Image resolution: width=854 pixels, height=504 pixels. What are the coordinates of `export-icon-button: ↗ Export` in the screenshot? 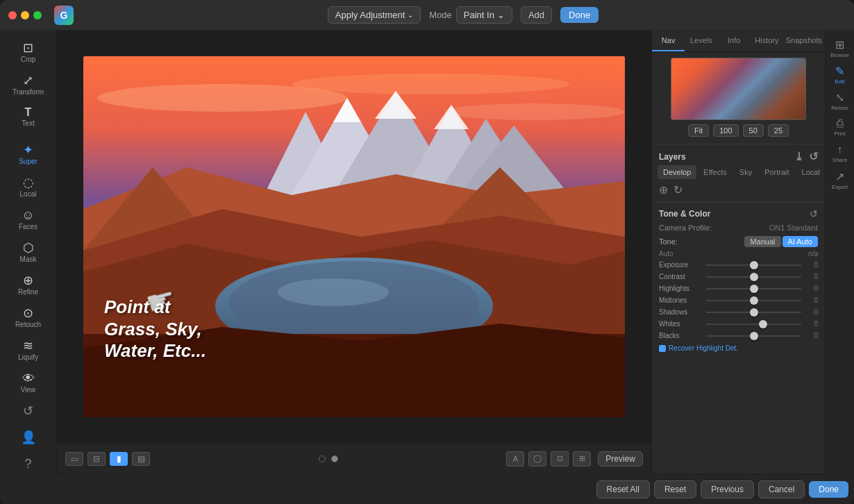 It's located at (840, 180).